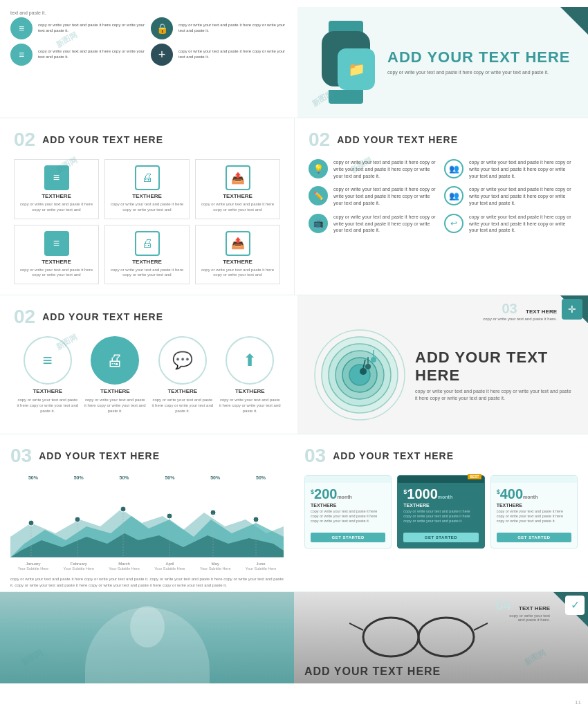 This screenshot has width=588, height=709. Describe the element at coordinates (294, 638) in the screenshot. I see `bottom-images: 新图网 ✓ 04 TEXT HERE copy or write your te…` at that location.